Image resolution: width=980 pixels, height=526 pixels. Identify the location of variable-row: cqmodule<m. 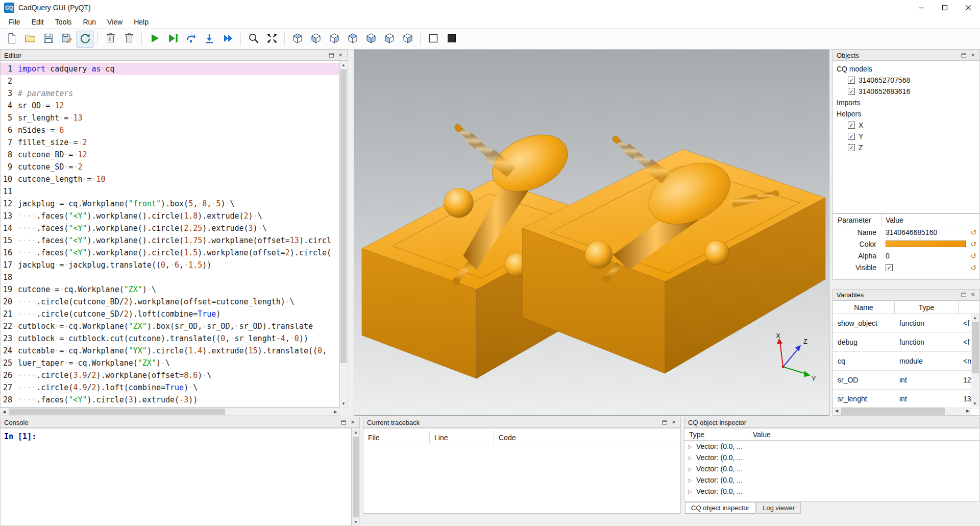
(906, 362).